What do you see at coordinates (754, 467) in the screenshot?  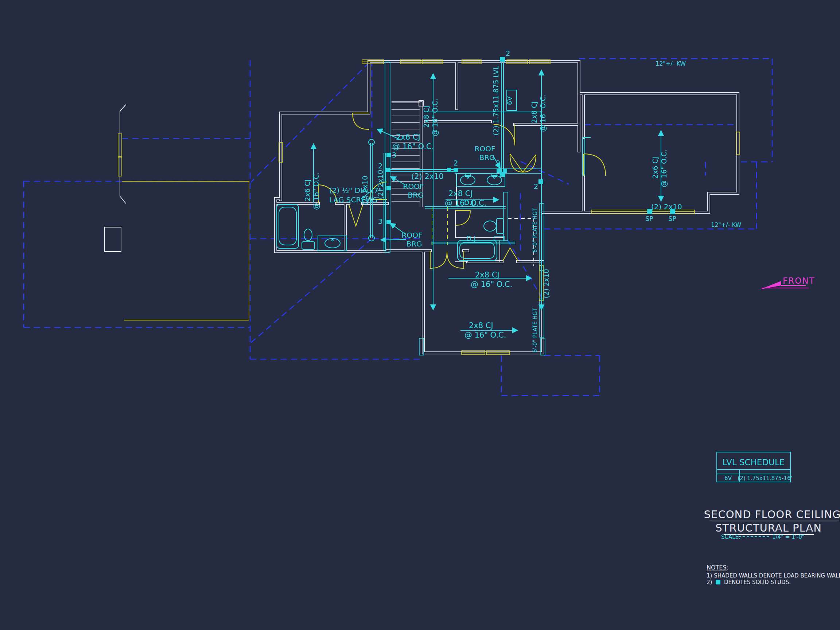 I see `lvl-schedule-table: LVL SCHEDULE 6V (2) 1.75x11.875-16'` at bounding box center [754, 467].